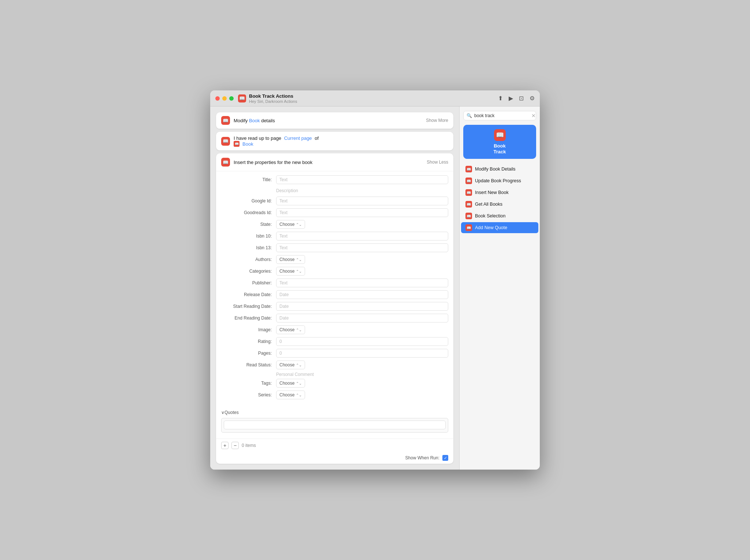  I want to click on input-start-reading-date, so click(362, 306).